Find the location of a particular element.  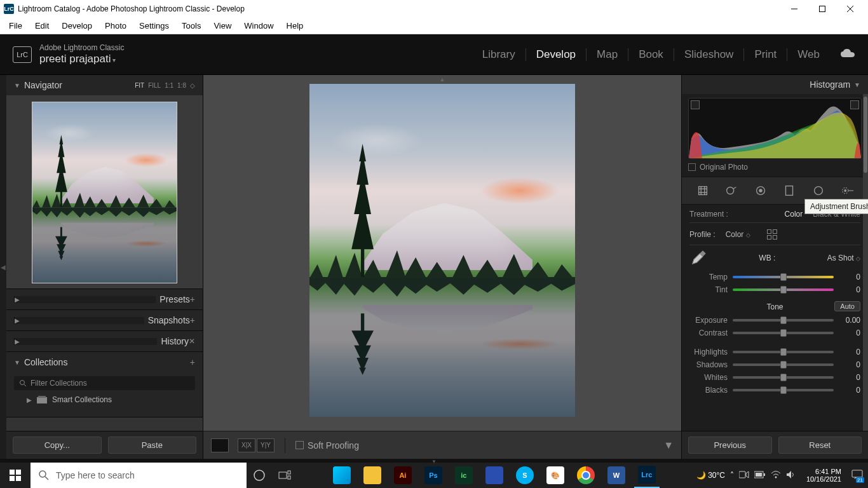

taskbar-app-chrome is located at coordinates (586, 475).